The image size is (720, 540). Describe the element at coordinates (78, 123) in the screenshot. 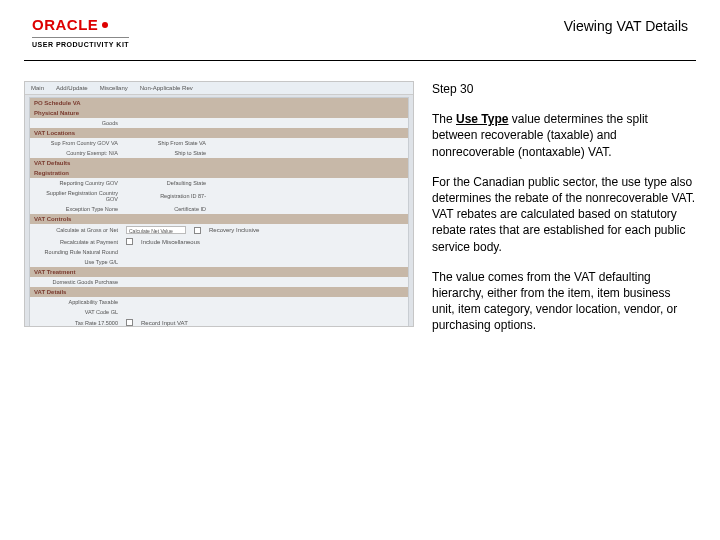

I see `ss-field-label: Goods` at that location.